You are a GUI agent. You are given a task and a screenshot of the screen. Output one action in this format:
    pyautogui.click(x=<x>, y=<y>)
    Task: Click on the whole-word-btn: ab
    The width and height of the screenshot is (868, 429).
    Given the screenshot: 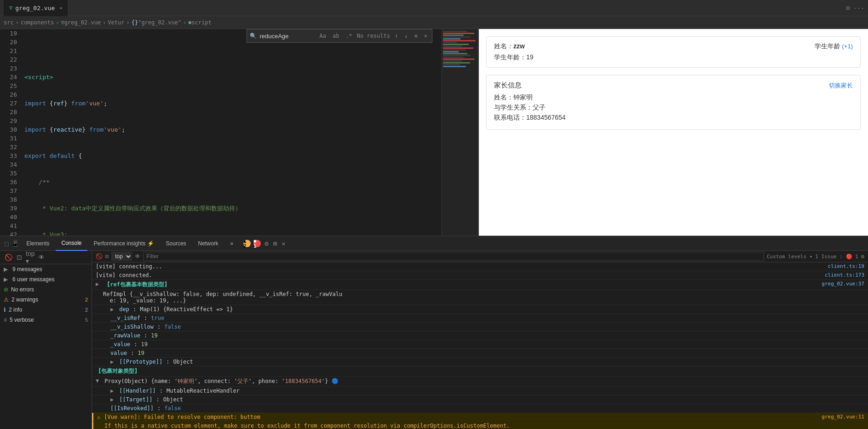 What is the action you would take?
    pyautogui.click(x=336, y=36)
    